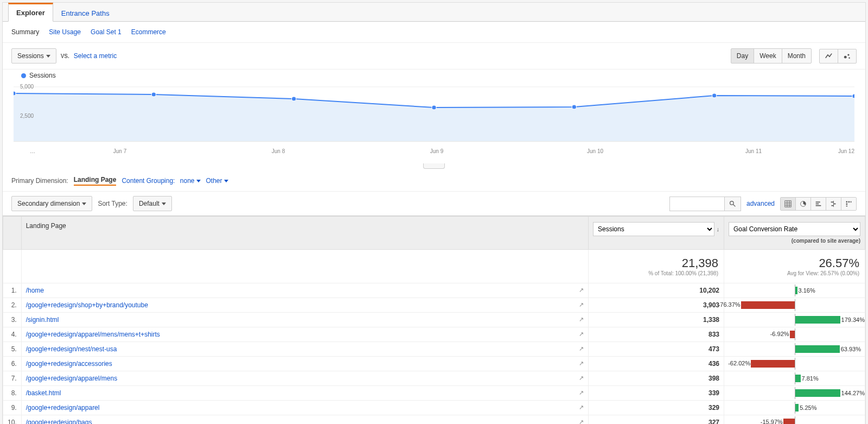  Describe the element at coordinates (434, 167) in the screenshot. I see `chart-collapse-handle` at that location.